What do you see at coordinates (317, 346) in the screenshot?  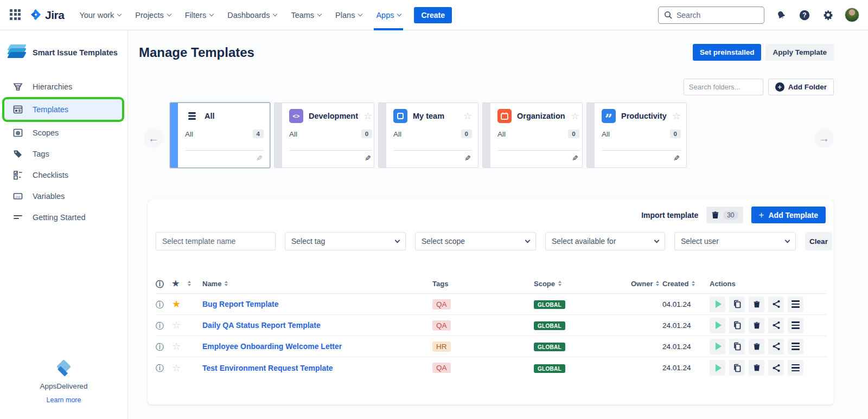 I see `template-name-link: Employee Onboarding Welcome Letter` at bounding box center [317, 346].